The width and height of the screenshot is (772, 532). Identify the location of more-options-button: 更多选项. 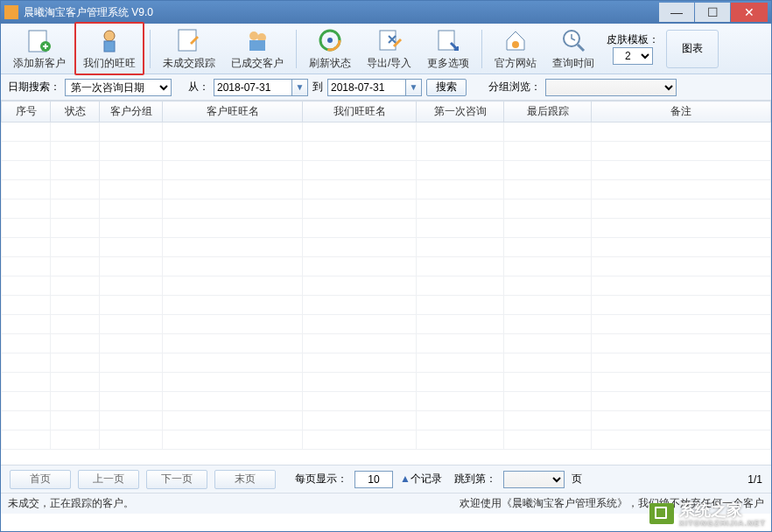
(448, 49).